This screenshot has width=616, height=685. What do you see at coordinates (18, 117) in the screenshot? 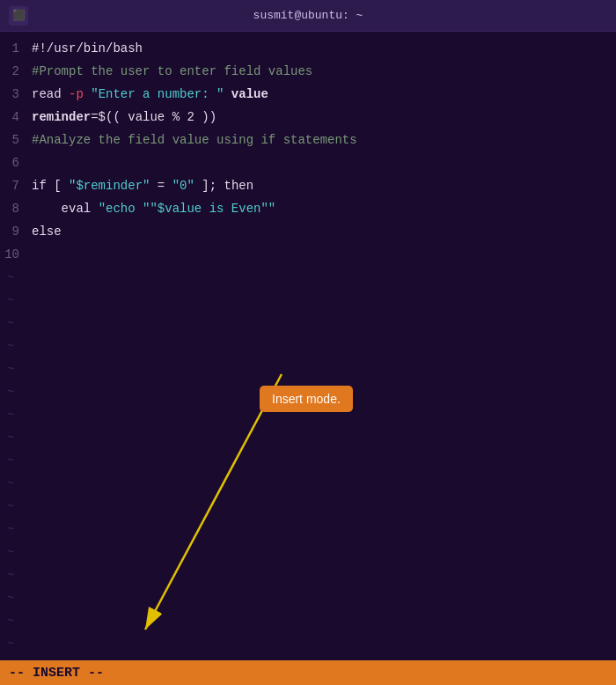
I see `line-number: 4` at bounding box center [18, 117].